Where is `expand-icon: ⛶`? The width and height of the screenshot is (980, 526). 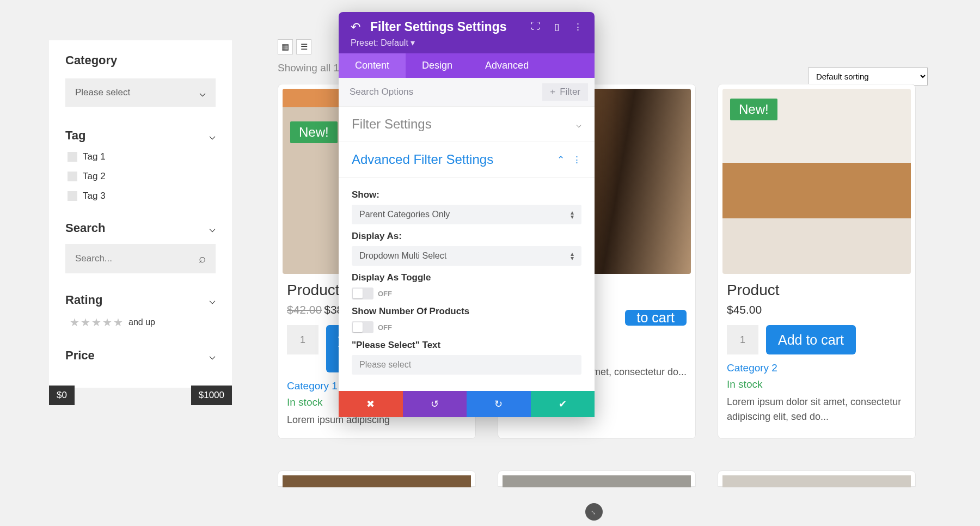 expand-icon: ⛶ is located at coordinates (536, 27).